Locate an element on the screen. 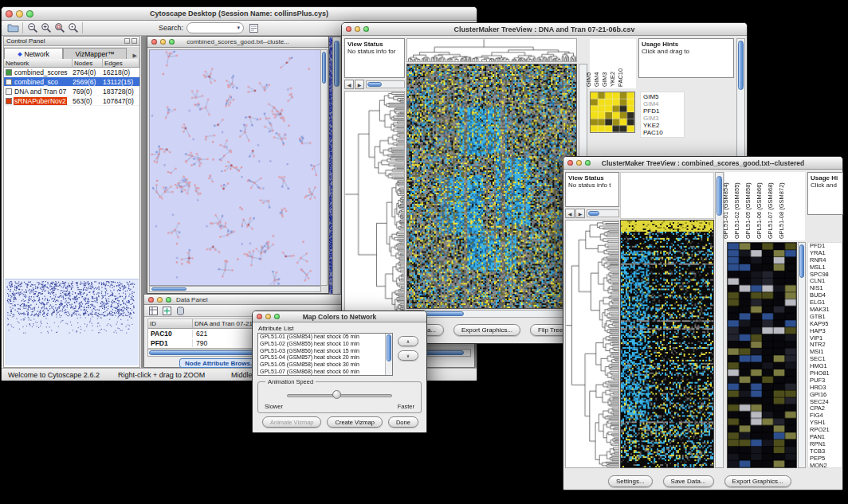 This screenshot has height=504, width=848. treeview1-titlebar: ClusterMaker TreeView : DNA and Tran 07-… is located at coordinates (544, 29).